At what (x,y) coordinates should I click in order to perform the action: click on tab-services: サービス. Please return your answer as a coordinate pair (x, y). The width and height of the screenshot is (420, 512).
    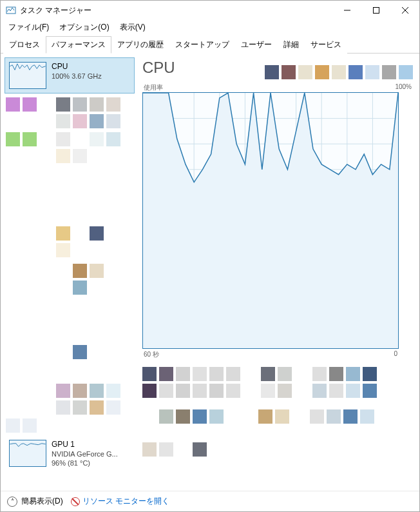
    Looking at the image, I should click on (326, 45).